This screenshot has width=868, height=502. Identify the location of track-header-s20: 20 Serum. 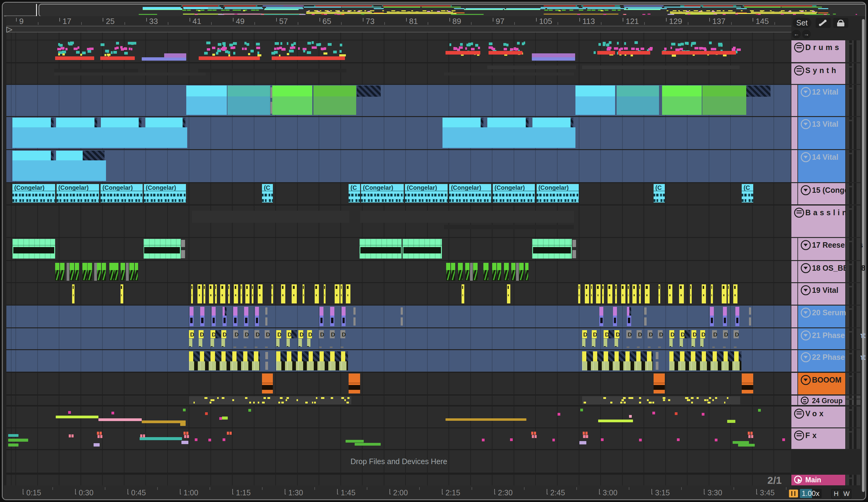
(822, 317).